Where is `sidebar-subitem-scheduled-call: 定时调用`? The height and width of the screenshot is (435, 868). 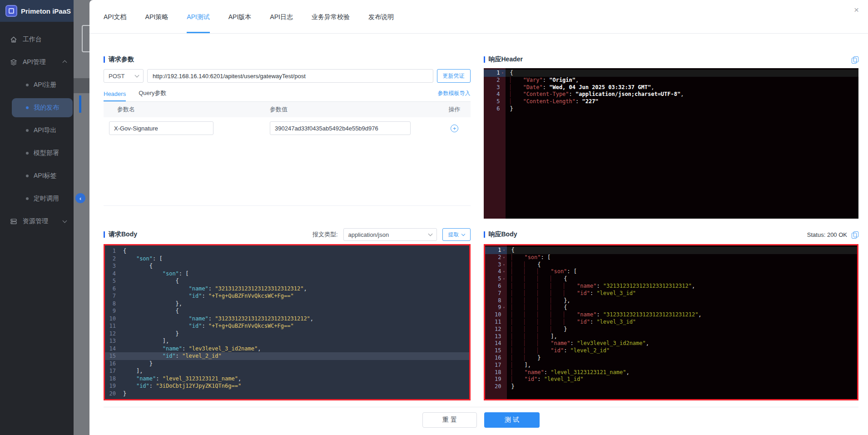
sidebar-subitem-scheduled-call: 定时调用 is located at coordinates (37, 199).